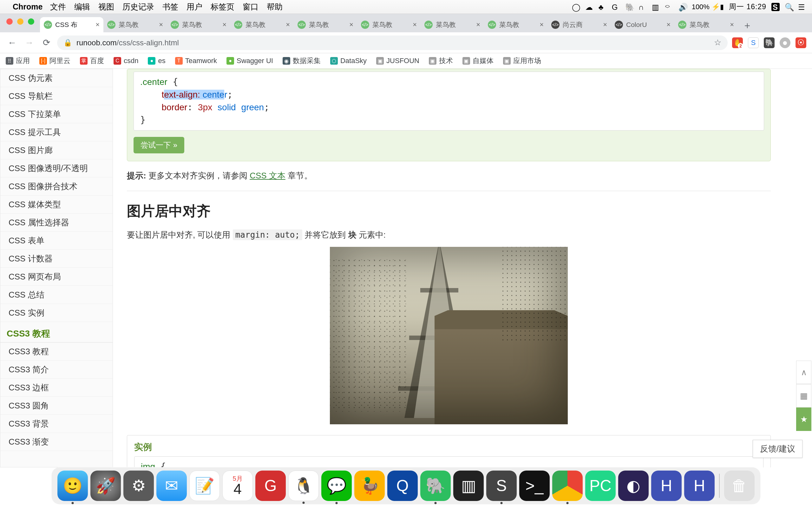 This screenshot has height=507, width=812. I want to click on try-it-button: 尝试一下 », so click(159, 145).